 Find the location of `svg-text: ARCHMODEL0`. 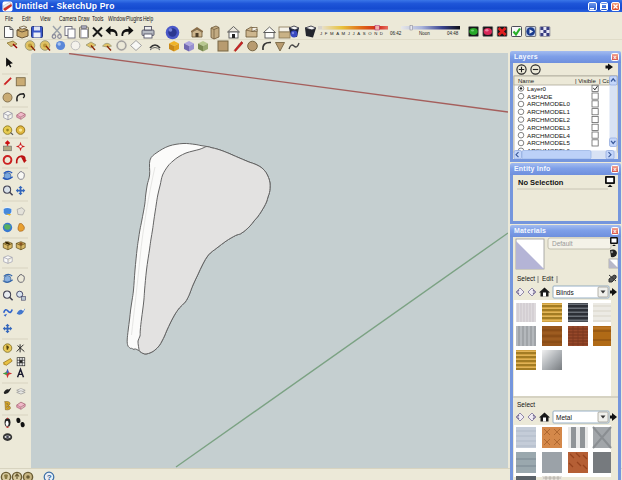

svg-text: ARCHMODEL0 is located at coordinates (549, 104).